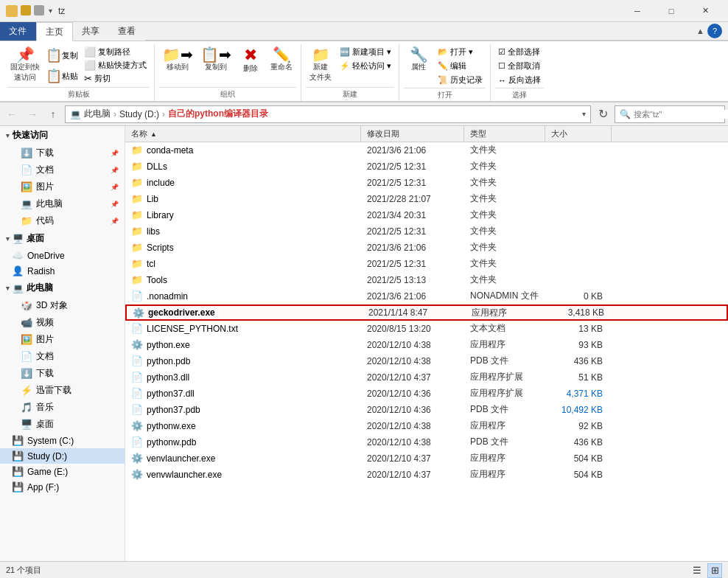  Describe the element at coordinates (45, 170) in the screenshot. I see `documents-label: 文档` at that location.